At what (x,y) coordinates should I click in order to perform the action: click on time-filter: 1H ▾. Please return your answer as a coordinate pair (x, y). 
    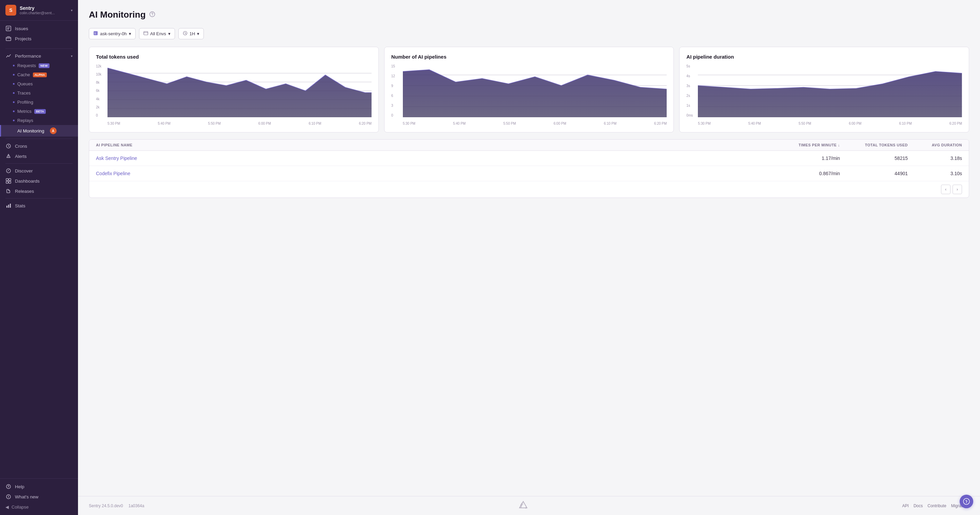
    Looking at the image, I should click on (191, 33).